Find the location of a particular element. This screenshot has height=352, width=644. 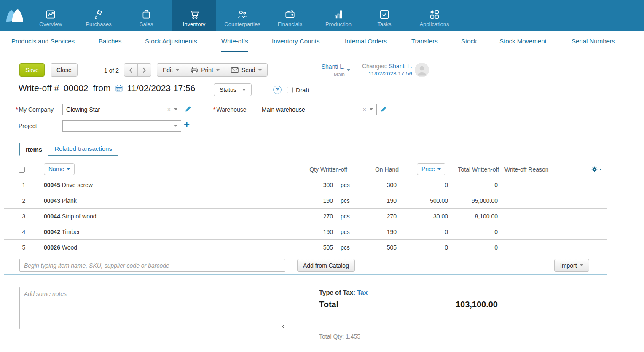

line-chart-icon is located at coordinates (51, 14).